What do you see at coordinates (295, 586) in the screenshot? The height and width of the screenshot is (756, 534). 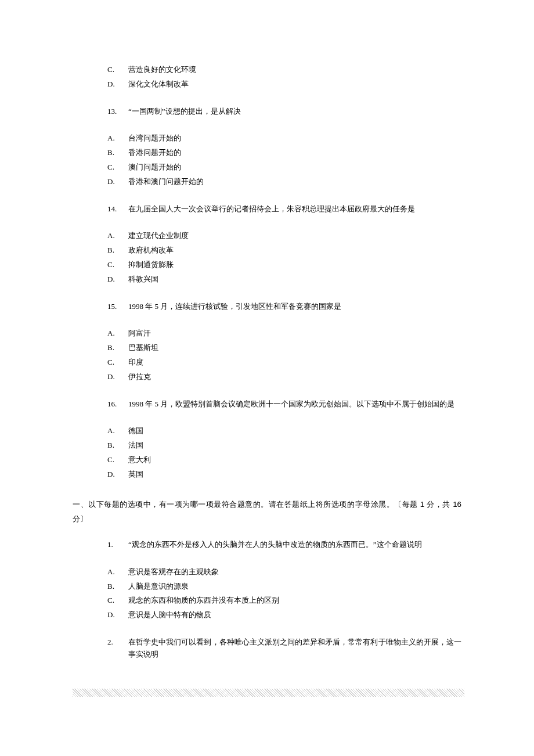 I see `option-text: 人脑是意识的源泉` at bounding box center [295, 586].